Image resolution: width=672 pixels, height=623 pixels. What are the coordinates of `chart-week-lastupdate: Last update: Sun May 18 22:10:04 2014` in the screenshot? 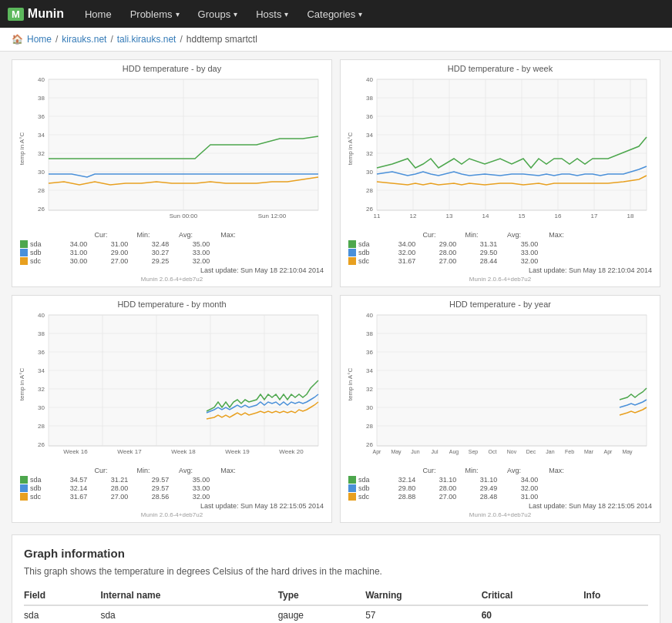 It's located at (590, 270).